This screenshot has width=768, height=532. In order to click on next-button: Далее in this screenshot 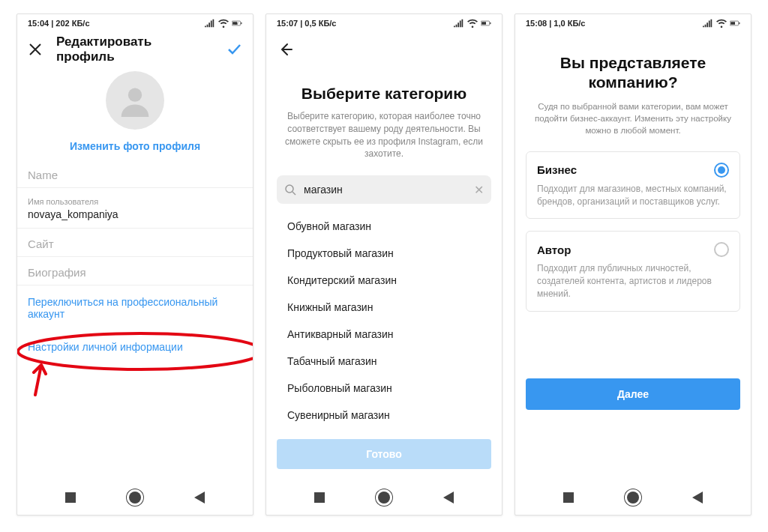, I will do `click(633, 394)`.